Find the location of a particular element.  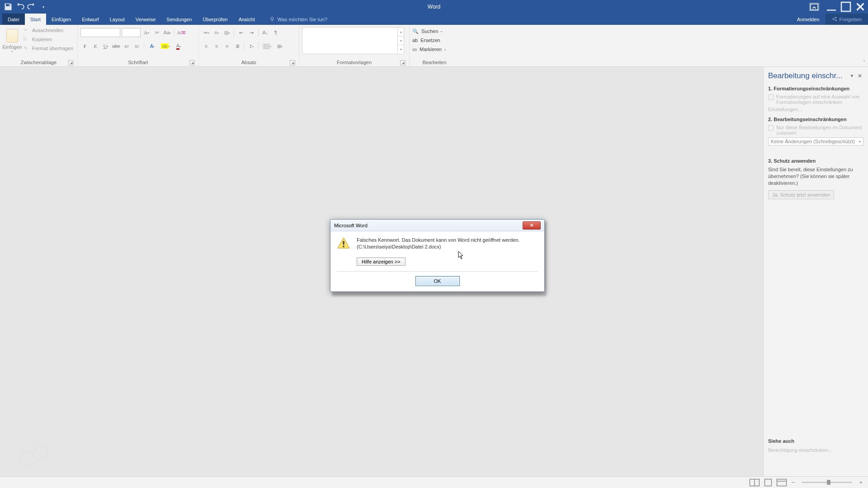

qat-customize-icon: ▾ is located at coordinates (43, 7).